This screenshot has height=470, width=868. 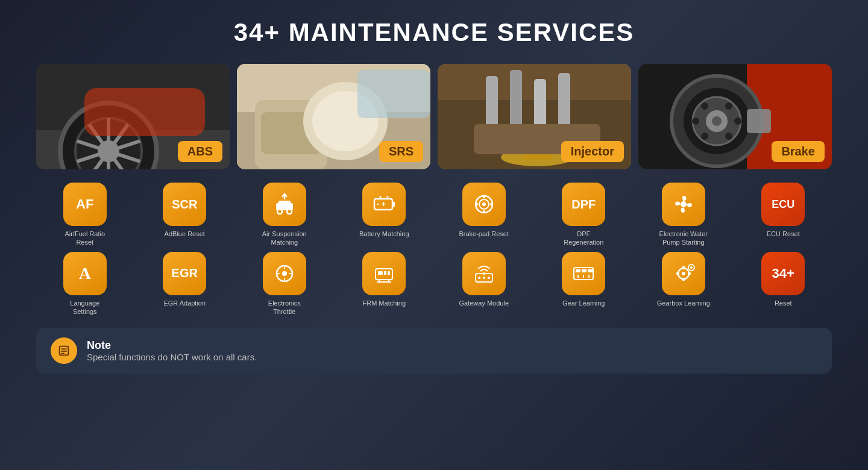 I want to click on scr-symbol: SCR, so click(x=184, y=205).